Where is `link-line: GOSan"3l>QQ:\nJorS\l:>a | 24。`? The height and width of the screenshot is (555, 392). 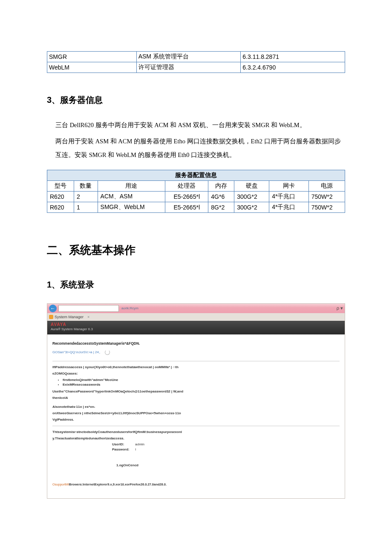 link-line: GOSan"3l>QQ:\nJorS\l:>a | 24。 is located at coordinates (196, 352).